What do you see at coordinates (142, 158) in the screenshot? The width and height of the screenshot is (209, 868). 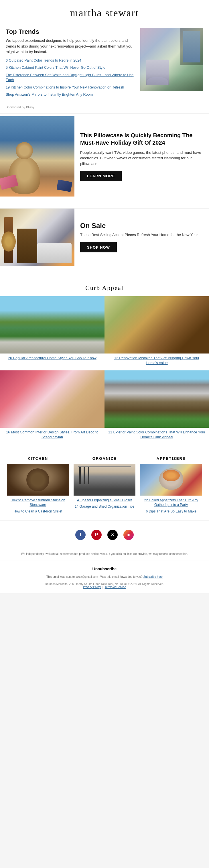 I see `pillowcase-ad-description: People usually want TVs, video games, th…` at bounding box center [142, 158].